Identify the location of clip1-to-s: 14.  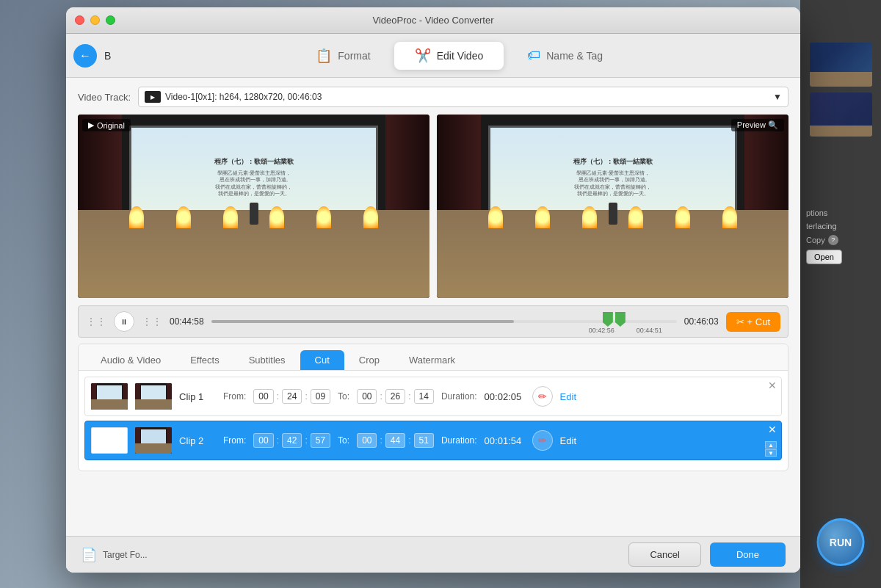
(424, 396).